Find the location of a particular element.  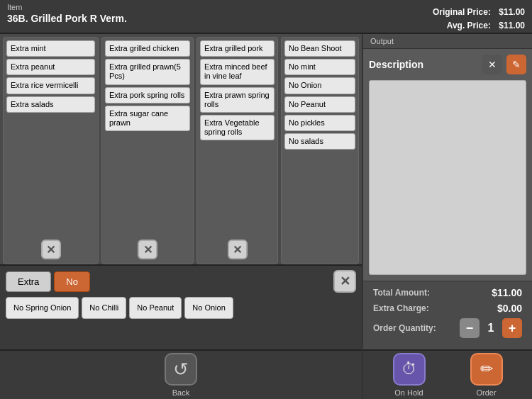

extra-prawn-spring-rolls-button: Extra prawn spring rolls is located at coordinates (237, 100).